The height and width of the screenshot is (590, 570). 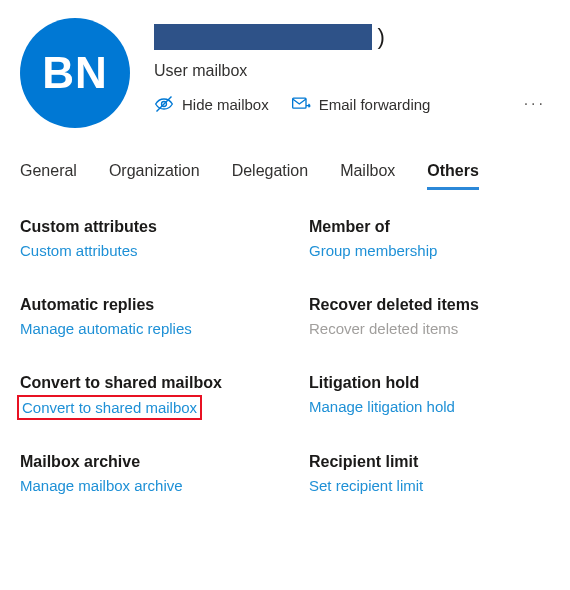 What do you see at coordinates (102, 486) in the screenshot?
I see `manage-mailbox-archive-link: Manage mailbox archive` at bounding box center [102, 486].